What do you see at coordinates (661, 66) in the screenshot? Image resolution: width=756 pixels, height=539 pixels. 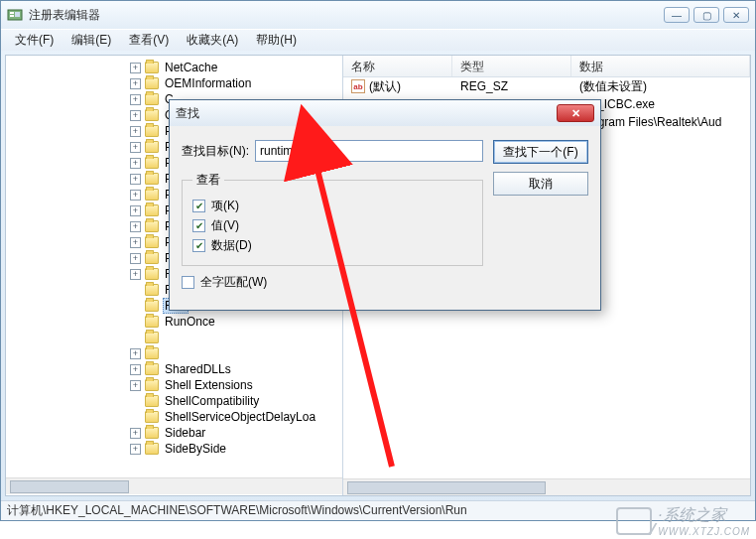 I see `col-data: 数据` at bounding box center [661, 66].